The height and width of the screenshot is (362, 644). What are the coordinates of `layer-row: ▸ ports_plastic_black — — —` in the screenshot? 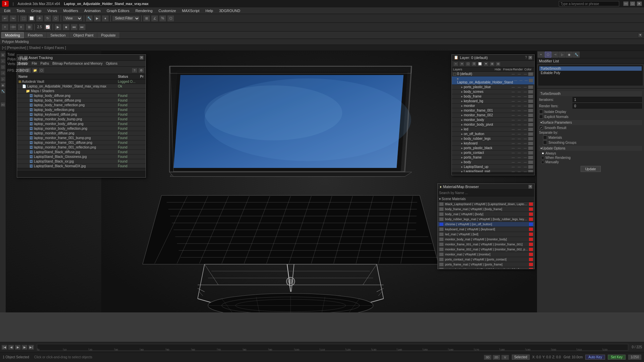 It's located at (493, 148).